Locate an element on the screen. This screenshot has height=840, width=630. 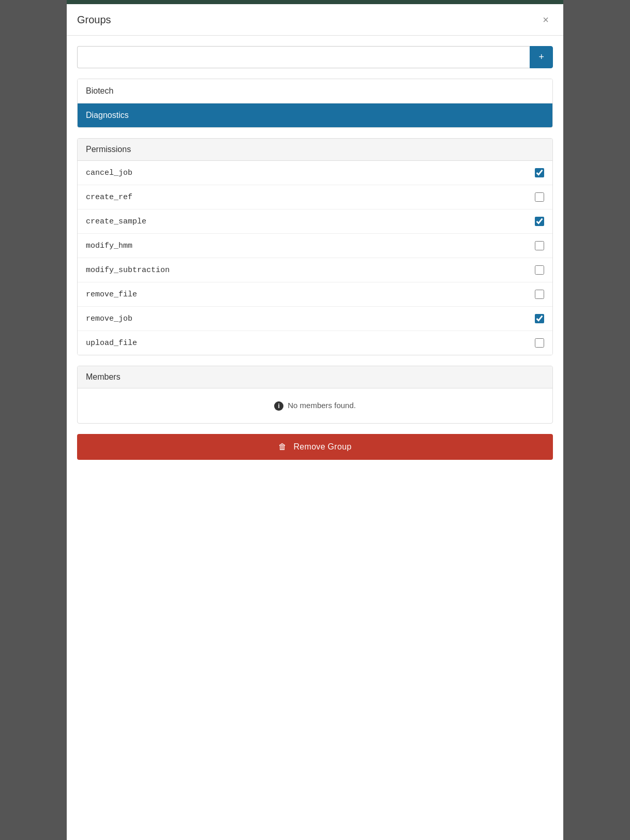
permission-name: create_sample is located at coordinates (116, 221).